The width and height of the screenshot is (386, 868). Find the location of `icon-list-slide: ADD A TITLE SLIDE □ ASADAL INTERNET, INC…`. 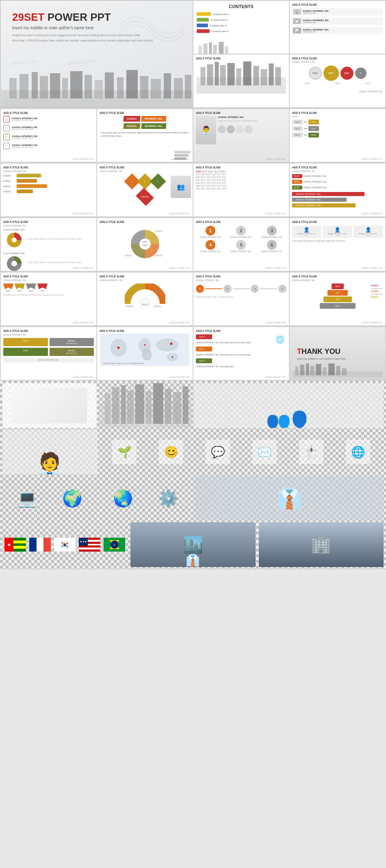

icon-list-slide: ADD A TITLE SLIDE □ ASADAL INTERNET, INC… is located at coordinates (49, 135).